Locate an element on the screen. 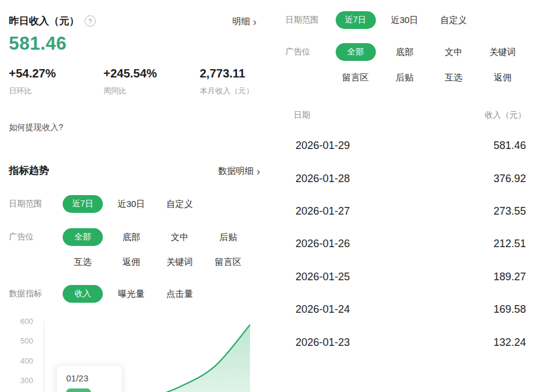  y-tick: 300 is located at coordinates (23, 381).